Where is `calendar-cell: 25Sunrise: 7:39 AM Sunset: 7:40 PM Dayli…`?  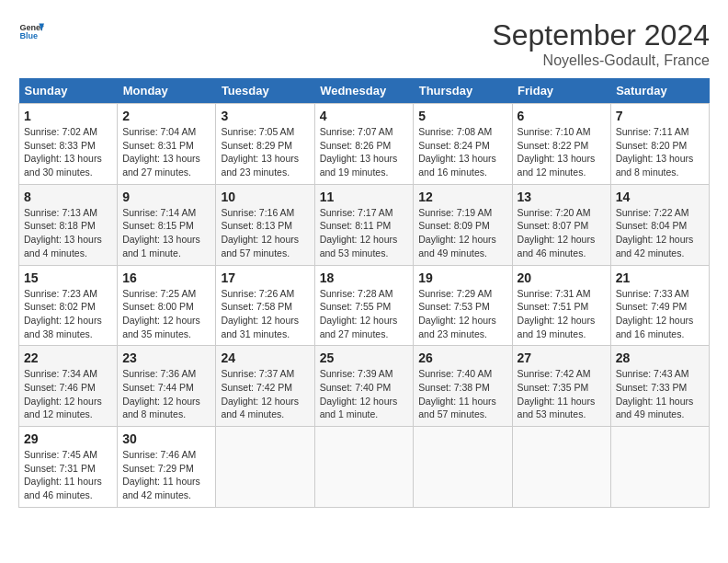
calendar-cell: 25Sunrise: 7:39 AM Sunset: 7:40 PM Dayli… is located at coordinates (364, 386).